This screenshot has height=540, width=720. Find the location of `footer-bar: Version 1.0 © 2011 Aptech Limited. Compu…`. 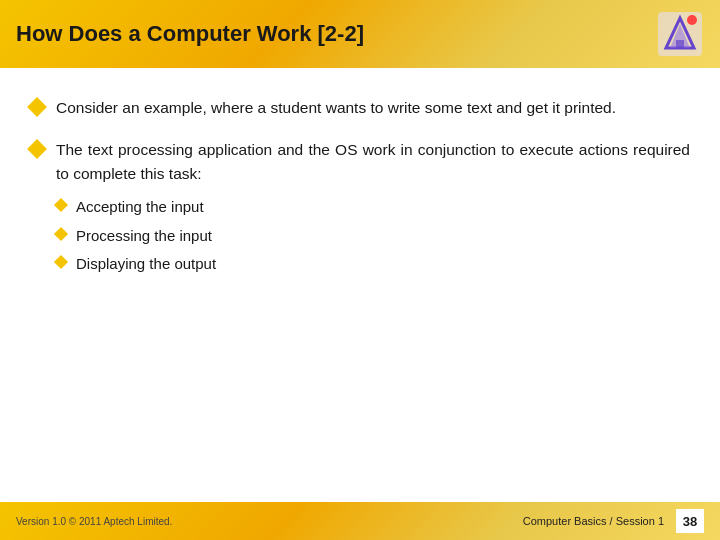

footer-bar: Version 1.0 © 2011 Aptech Limited. Compu… is located at coordinates (360, 521).